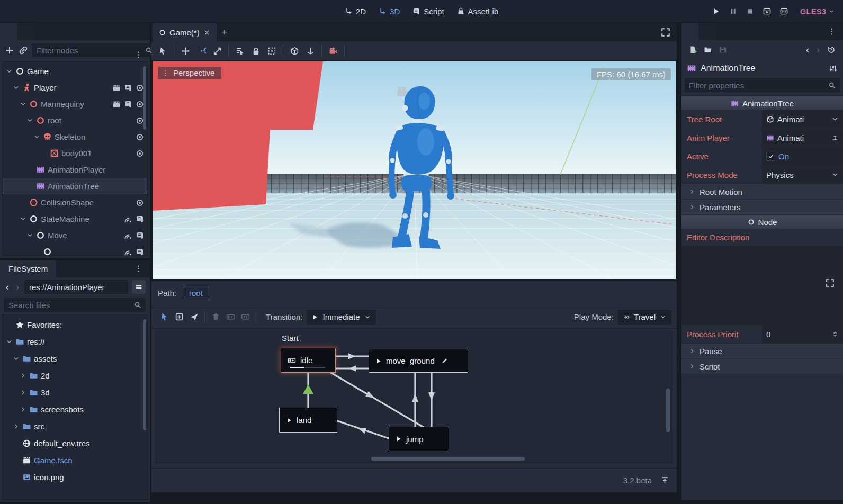 The image size is (843, 504). Describe the element at coordinates (75, 71) in the screenshot. I see `scene-tree-row: Game` at that location.